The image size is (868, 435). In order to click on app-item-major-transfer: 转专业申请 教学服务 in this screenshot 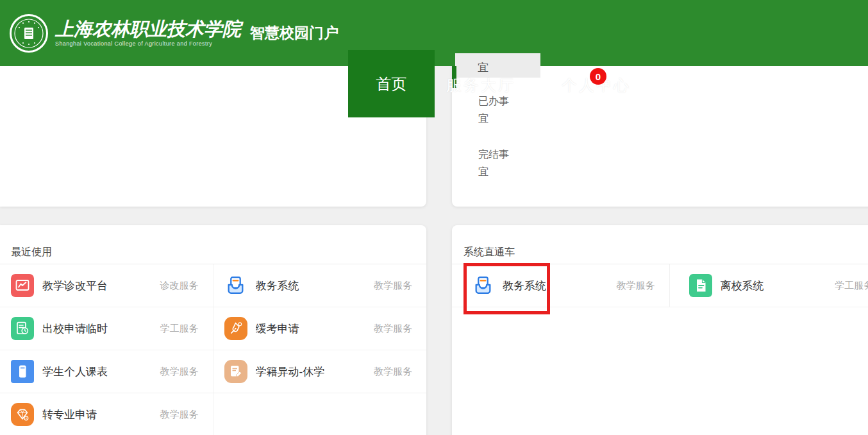, I will do `click(106, 414)`.